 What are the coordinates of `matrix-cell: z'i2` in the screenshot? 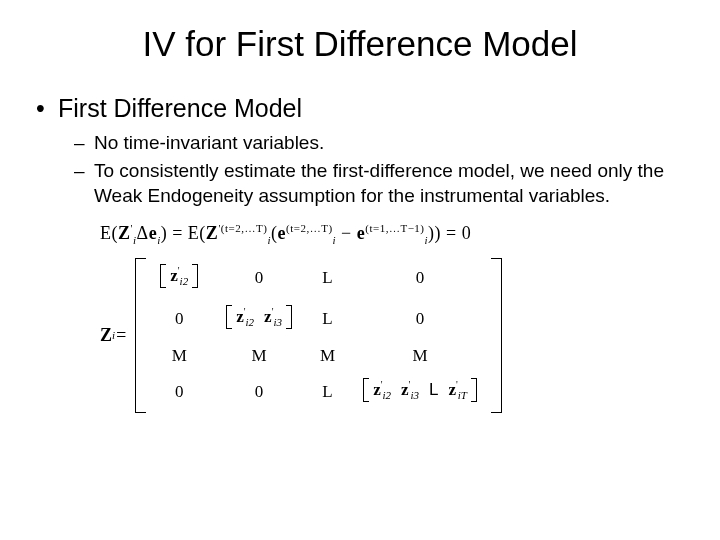 It's located at (179, 278).